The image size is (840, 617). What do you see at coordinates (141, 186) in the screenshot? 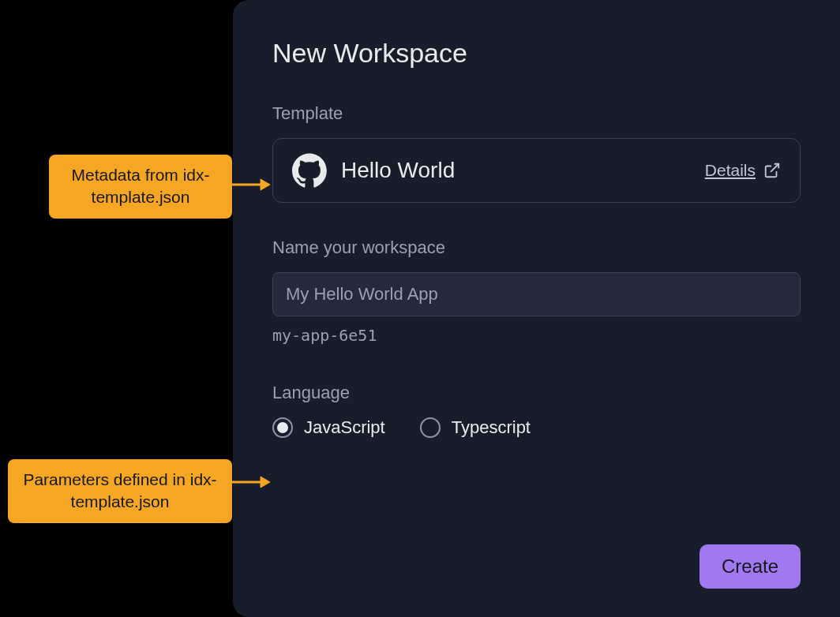
I see `callout-metadata: Metadata from idx-template.json` at bounding box center [141, 186].